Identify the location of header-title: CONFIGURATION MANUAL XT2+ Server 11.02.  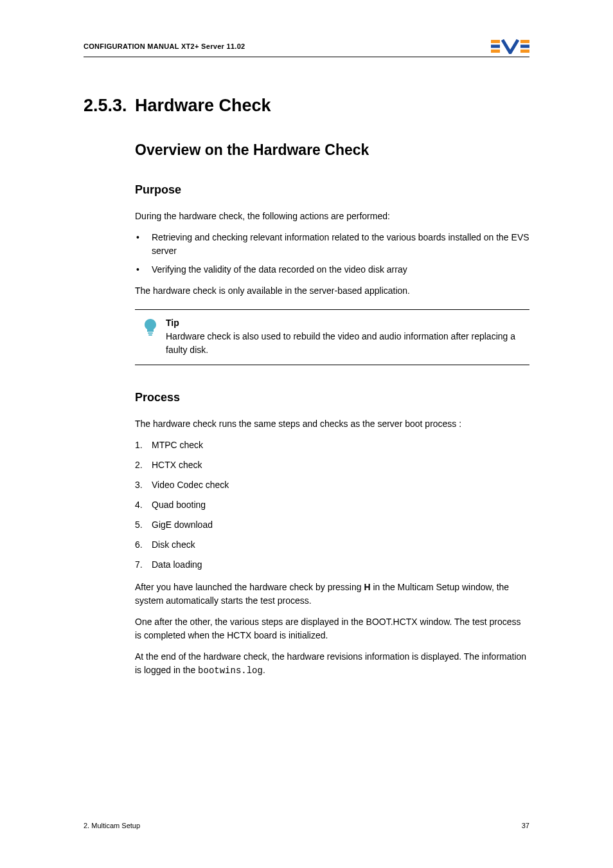
(164, 46).